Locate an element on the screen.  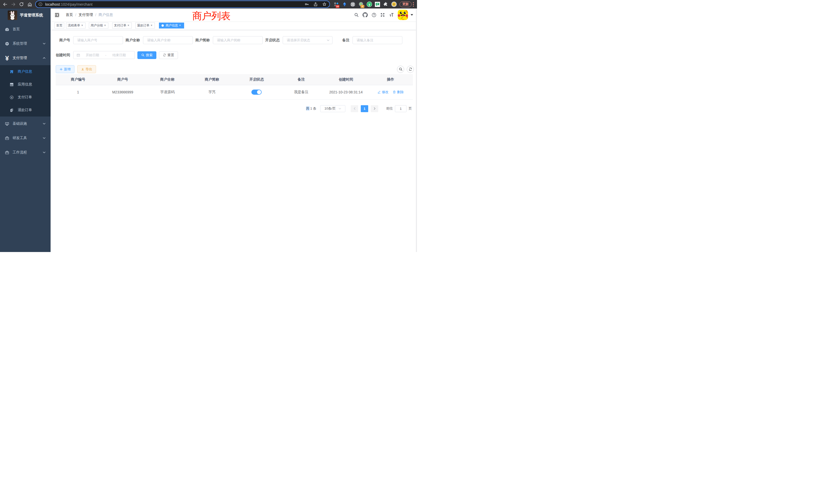
sidebar-item-label: 支付管理 is located at coordinates (20, 58).